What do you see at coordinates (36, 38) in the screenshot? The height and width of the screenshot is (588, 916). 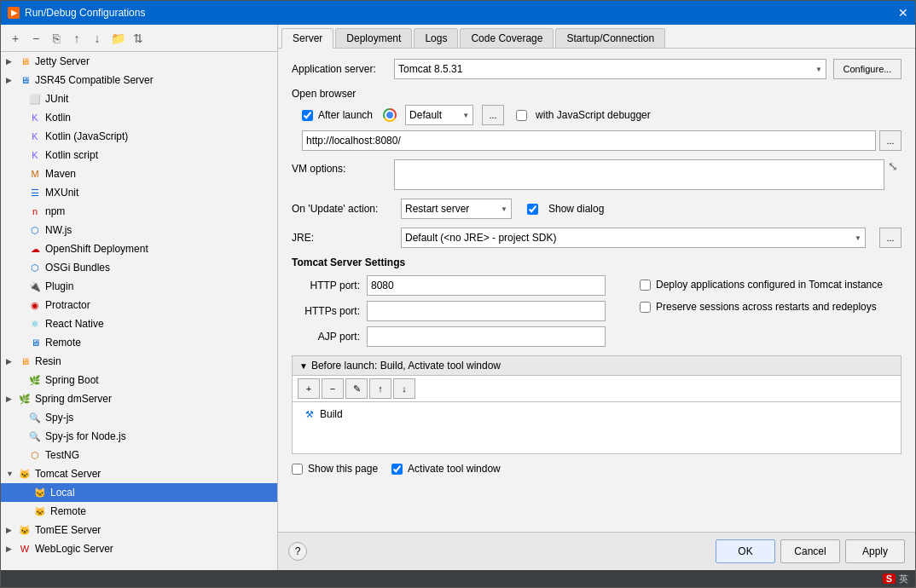 I see `remove-config-button: −` at bounding box center [36, 38].